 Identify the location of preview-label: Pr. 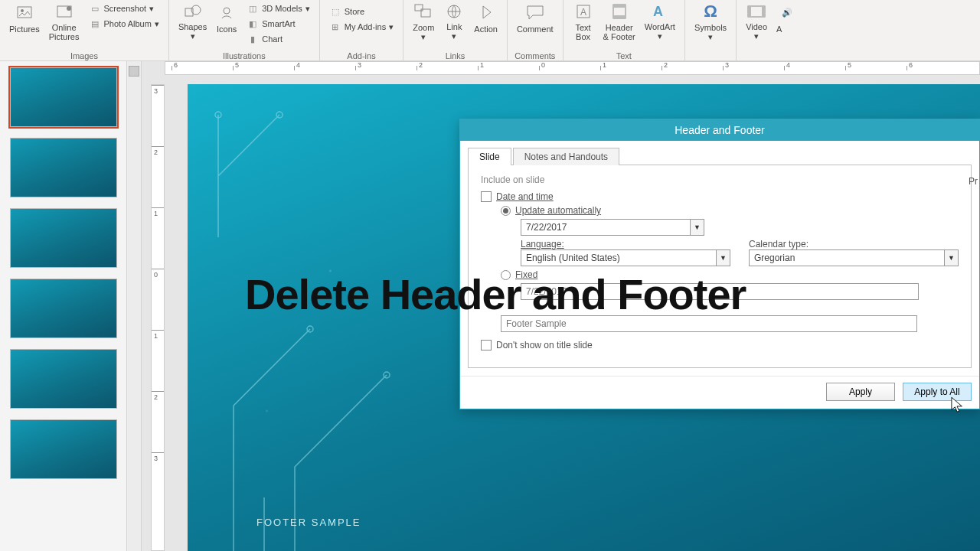
(973, 181).